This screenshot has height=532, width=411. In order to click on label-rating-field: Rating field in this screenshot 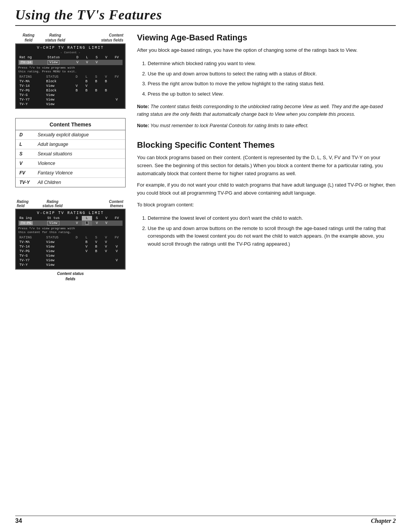, I will do `click(29, 38)`.